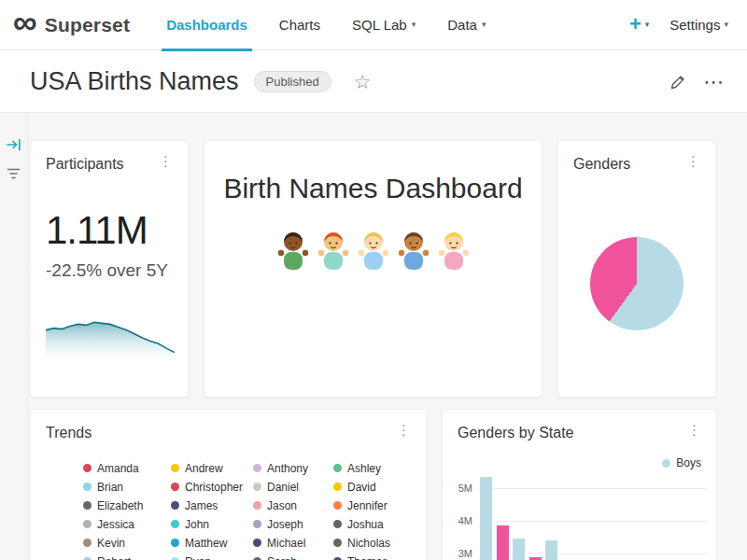  What do you see at coordinates (207, 25) in the screenshot?
I see `nav-dashboards: Dashboards` at bounding box center [207, 25].